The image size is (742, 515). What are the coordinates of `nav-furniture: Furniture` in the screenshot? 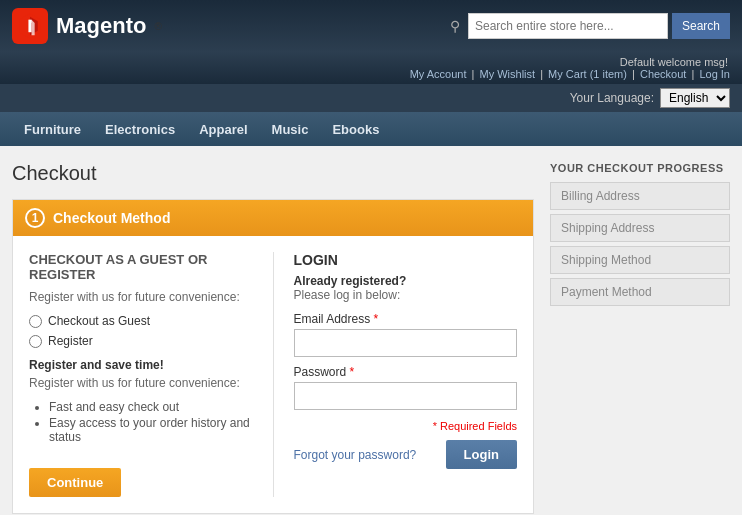 It's located at (52, 129).